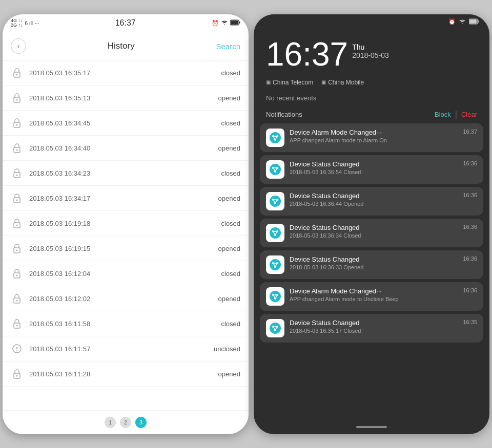  Describe the element at coordinates (224, 23) in the screenshot. I see `wifi-icon` at that location.